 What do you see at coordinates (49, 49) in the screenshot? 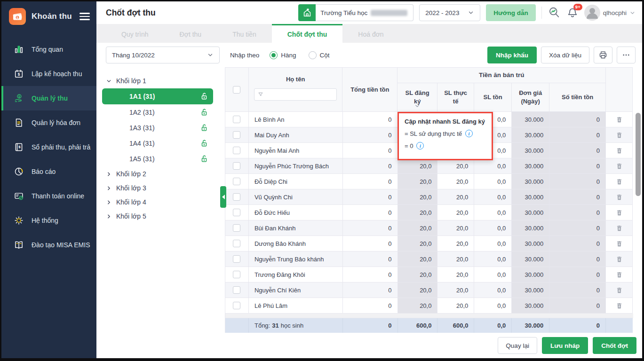
I see `sidebar-item-tong-quan: Tổng quan` at bounding box center [49, 49].